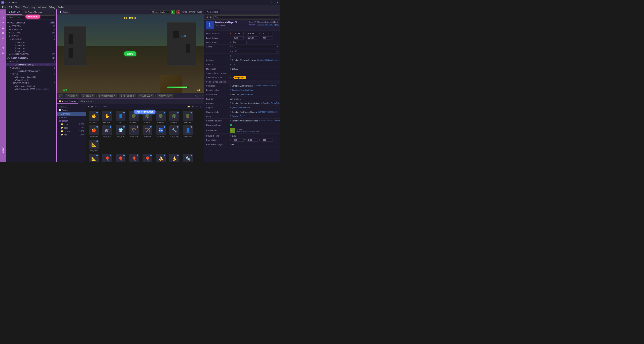 The width and height of the screenshot is (644, 344). I want to click on toolbar-timer: ⏱, so click(3, 38).